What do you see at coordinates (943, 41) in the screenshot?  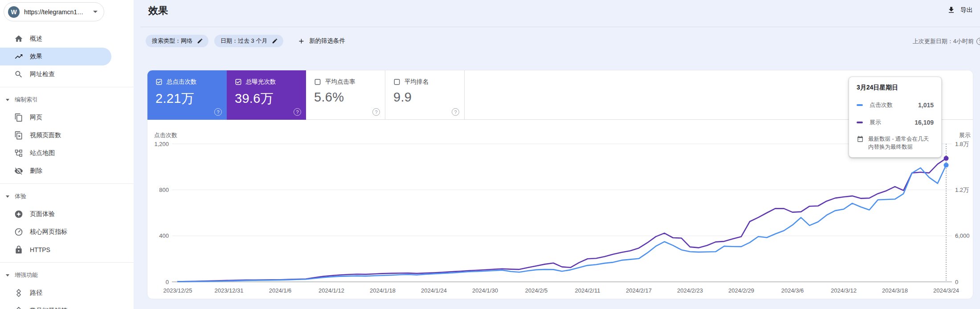 I see `last-updated-text: 上次更新日期：4小时前` at bounding box center [943, 41].